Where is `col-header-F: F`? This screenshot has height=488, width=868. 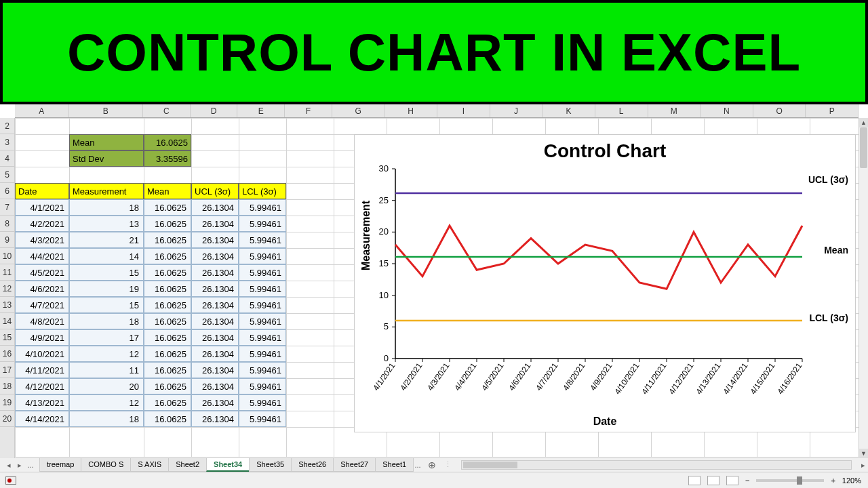
col-header-F: F is located at coordinates (309, 111).